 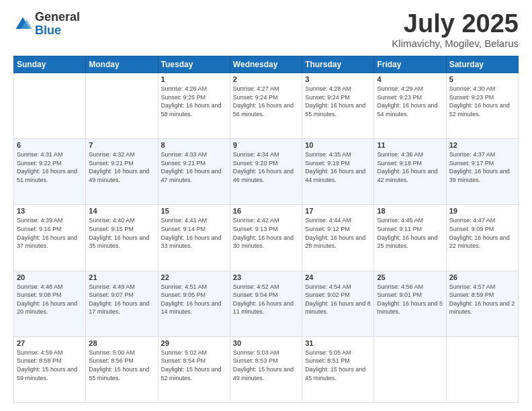 What do you see at coordinates (50, 145) in the screenshot?
I see `day-number: 6` at bounding box center [50, 145].